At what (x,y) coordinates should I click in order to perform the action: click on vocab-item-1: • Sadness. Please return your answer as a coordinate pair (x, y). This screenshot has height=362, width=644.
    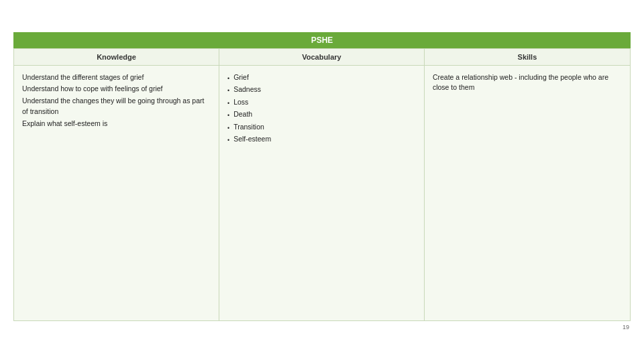
    Looking at the image, I should click on (322, 90).